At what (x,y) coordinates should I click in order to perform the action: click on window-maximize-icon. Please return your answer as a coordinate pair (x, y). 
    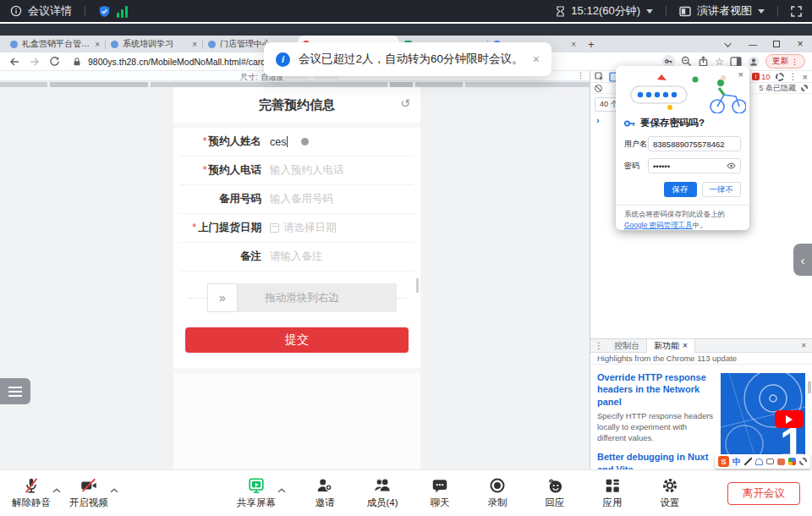
    Looking at the image, I should click on (776, 44).